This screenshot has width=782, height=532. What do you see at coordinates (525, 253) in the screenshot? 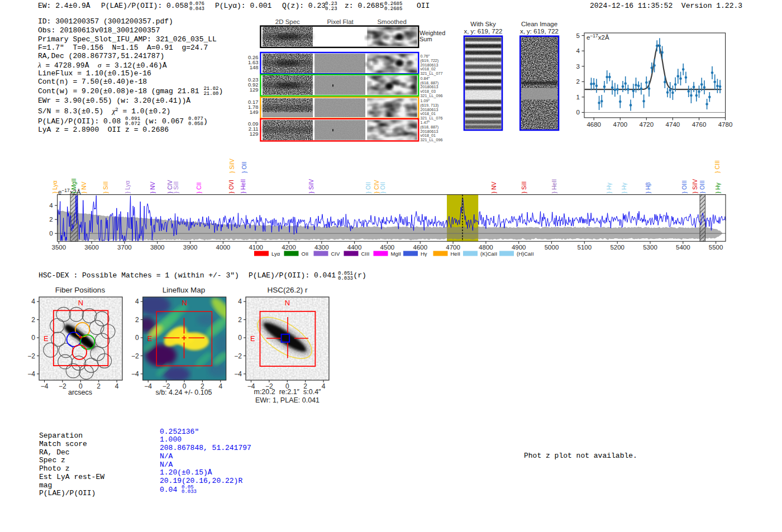
I see `svg-text: (H)CaII` at bounding box center [525, 253].